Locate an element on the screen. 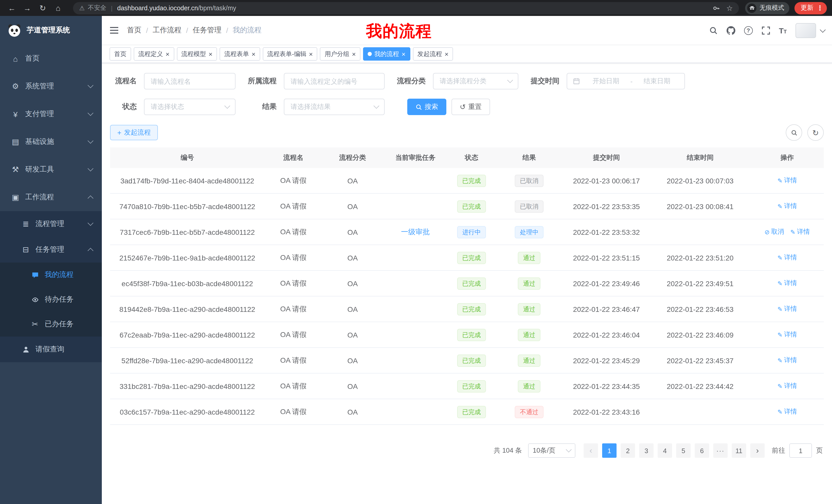  page-button-6: 6 is located at coordinates (702, 451).